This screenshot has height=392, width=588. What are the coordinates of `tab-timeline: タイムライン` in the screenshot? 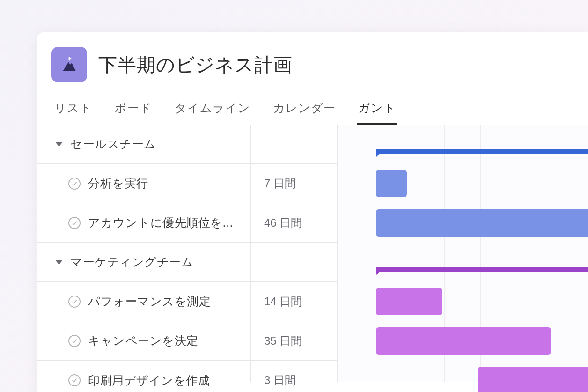 It's located at (213, 110).